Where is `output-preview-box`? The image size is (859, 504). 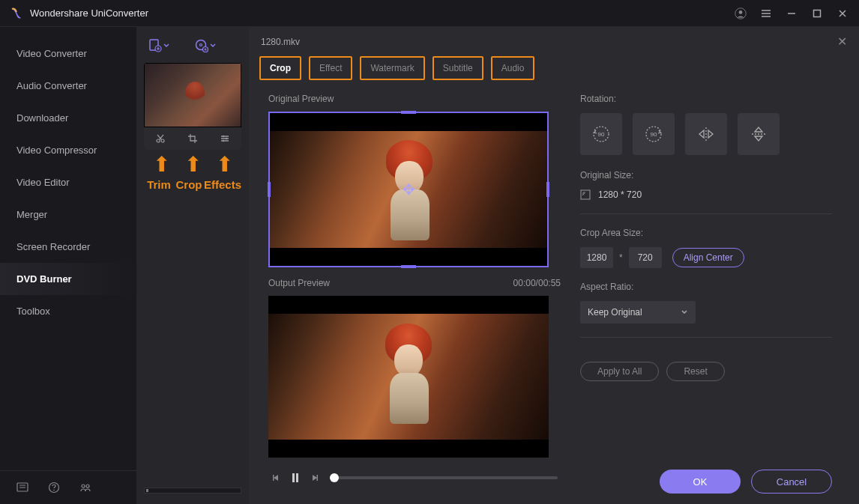 output-preview-box is located at coordinates (409, 377).